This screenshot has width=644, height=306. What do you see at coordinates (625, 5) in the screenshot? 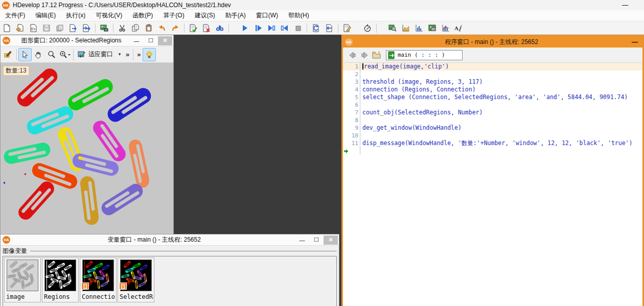
I see `window-minimize-button: —` at bounding box center [625, 5].